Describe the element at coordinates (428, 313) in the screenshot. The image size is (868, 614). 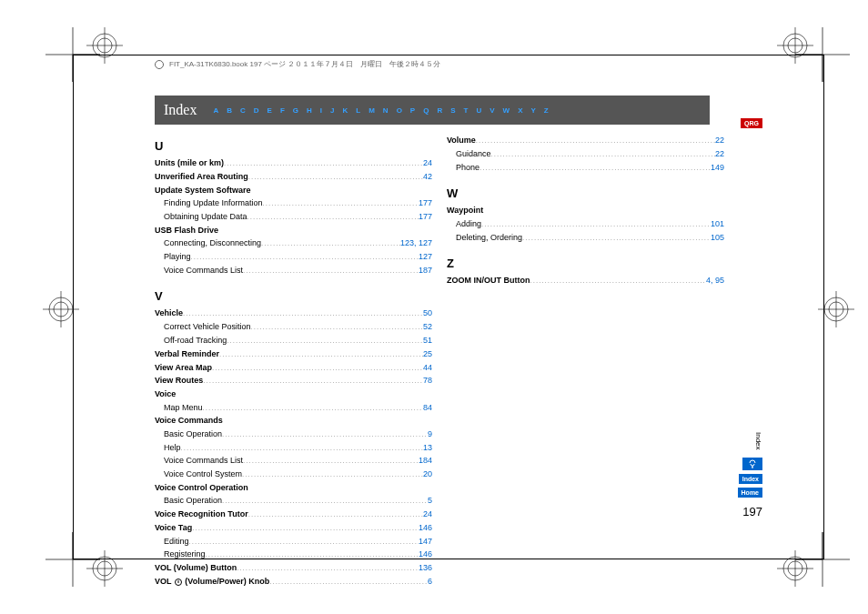
I see `page-ref-link: 50` at that location.